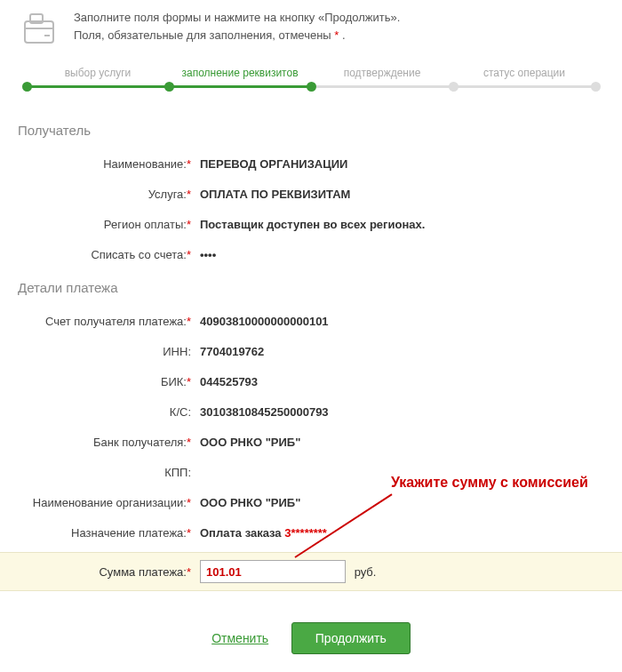 The image size is (622, 672). I want to click on row-purpose: Назначение платежа:* Оплата заказа 3****…, so click(311, 532).